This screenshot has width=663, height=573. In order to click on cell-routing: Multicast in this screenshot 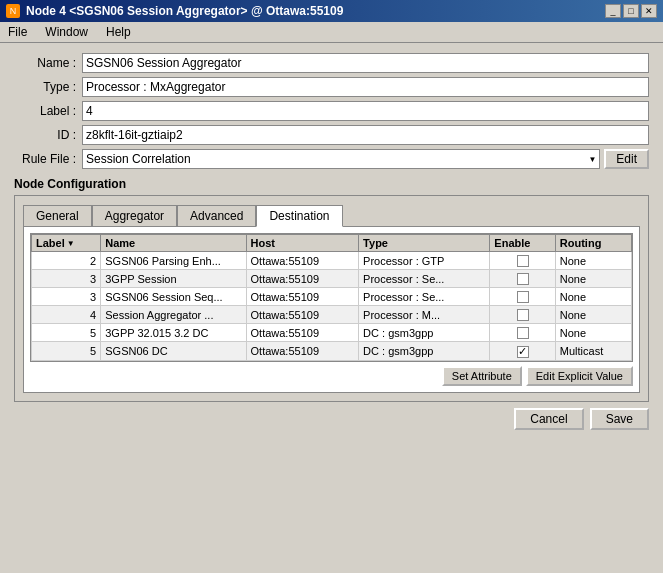, I will do `click(593, 351)`.